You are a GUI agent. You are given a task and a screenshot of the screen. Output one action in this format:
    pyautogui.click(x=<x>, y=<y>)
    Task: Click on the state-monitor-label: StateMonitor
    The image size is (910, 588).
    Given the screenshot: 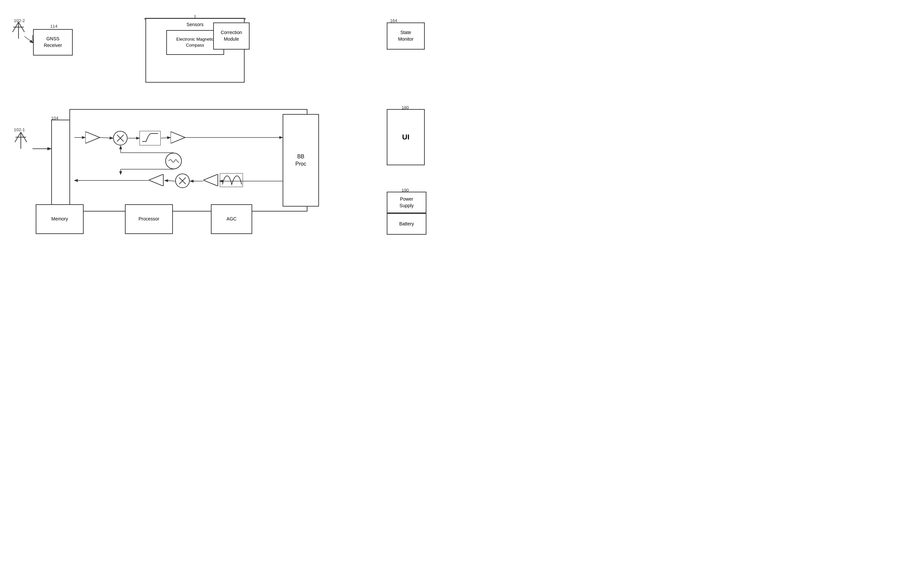 What is the action you would take?
    pyautogui.click(x=406, y=36)
    